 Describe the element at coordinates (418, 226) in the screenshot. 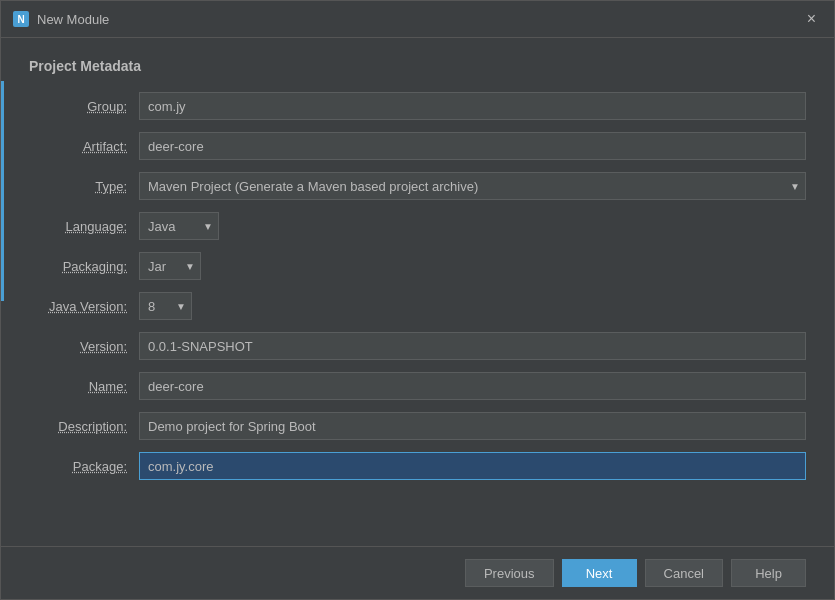

I see `language-row: Language: Java Kotlin Groovy ▼` at that location.